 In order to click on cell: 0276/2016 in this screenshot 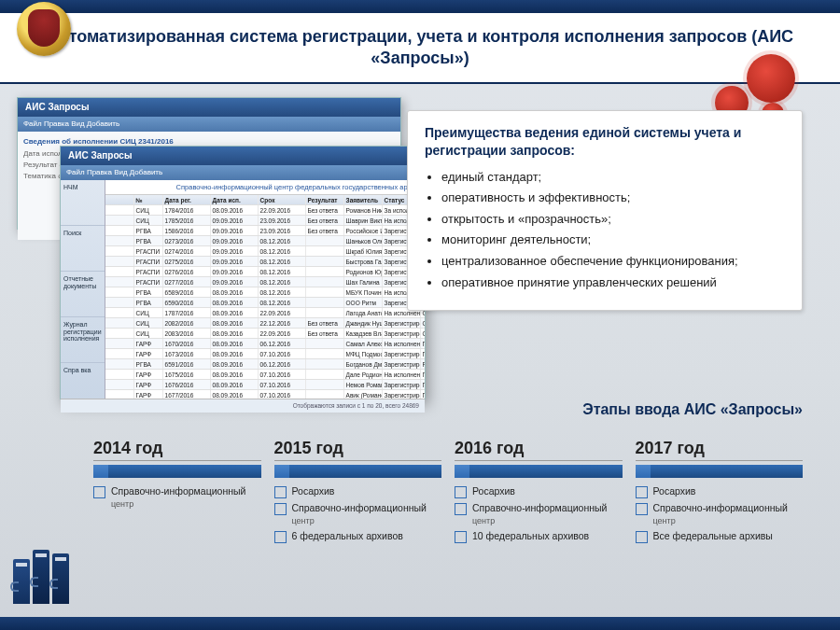, I will do `click(187, 272)`.